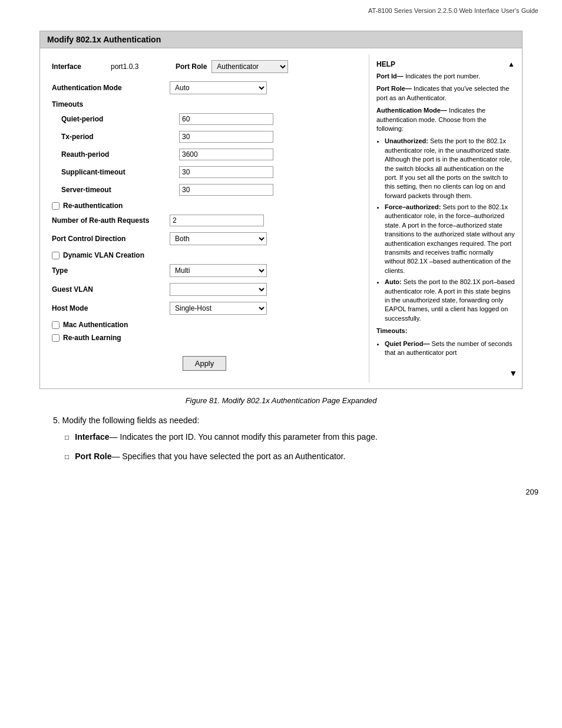  Describe the element at coordinates (204, 206) in the screenshot. I see `reauth-checkbox-row: Re-authentication` at that location.